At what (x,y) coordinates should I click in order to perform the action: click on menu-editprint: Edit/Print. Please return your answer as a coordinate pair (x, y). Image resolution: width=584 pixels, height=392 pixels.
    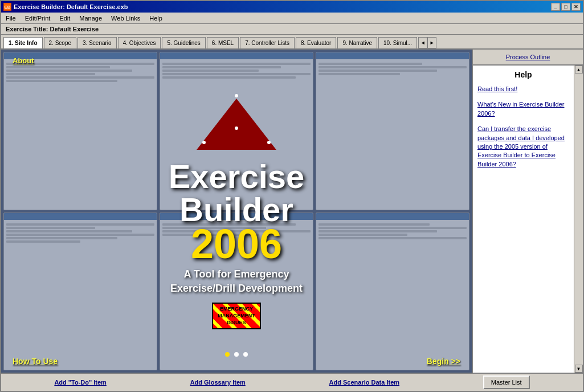
    Looking at the image, I should click on (38, 18).